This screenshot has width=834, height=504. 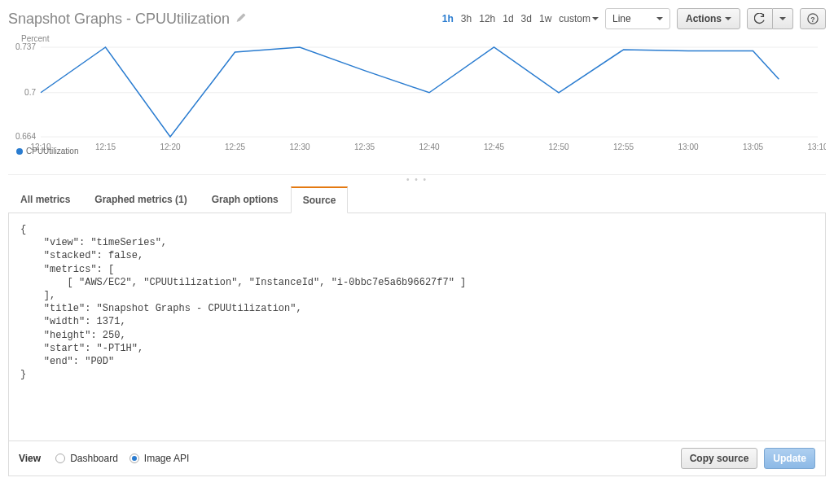 I want to click on svg-text: 12:45, so click(x=494, y=147).